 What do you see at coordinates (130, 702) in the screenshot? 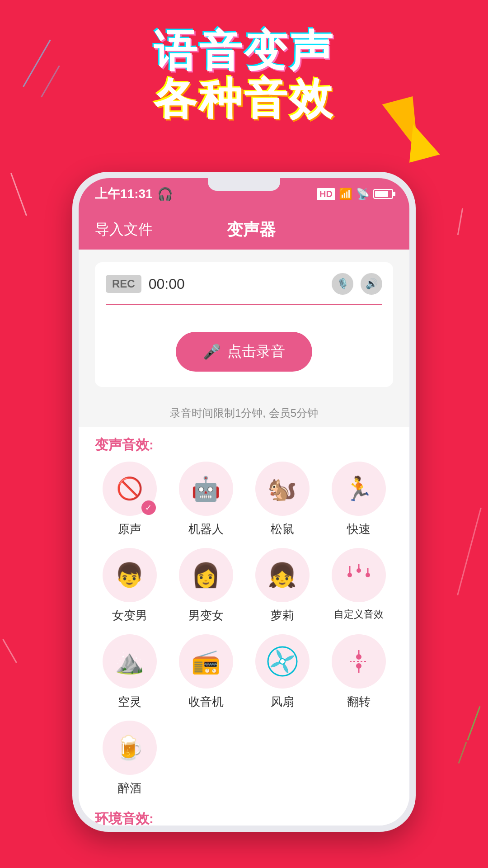
I see `effect-ethereal-label: 空灵` at bounding box center [130, 702].